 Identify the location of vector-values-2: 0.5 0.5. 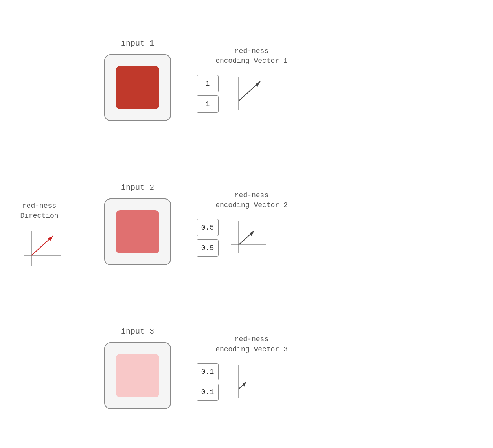
(208, 238).